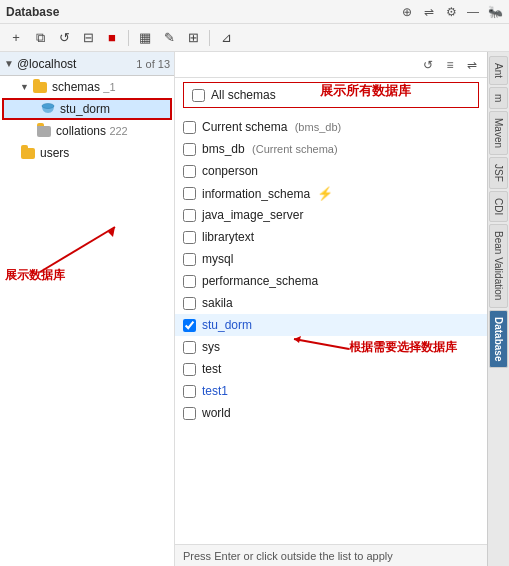  Describe the element at coordinates (498, 266) in the screenshot. I see `tab-bean-validation: Bean Validation` at that location.